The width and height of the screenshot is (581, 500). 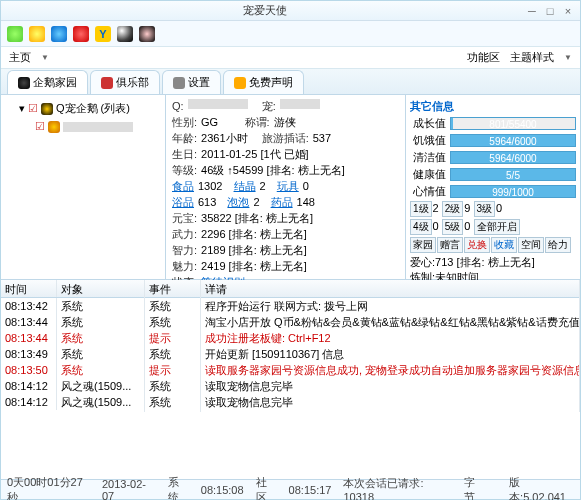 What do you see at coordinates (290, 489) in the screenshot?
I see `statusbar: 0天00时01分27秒 2013-02-07 系统 08:15:08 社区 08…` at bounding box center [290, 489].